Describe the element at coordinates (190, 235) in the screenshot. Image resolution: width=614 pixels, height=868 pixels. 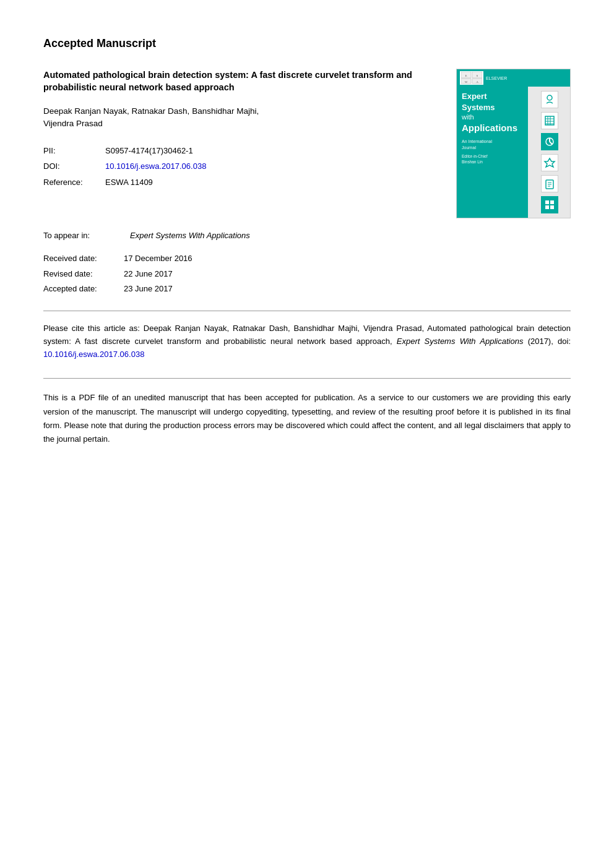
I see `appear-value: Expert Systems With Applications` at that location.